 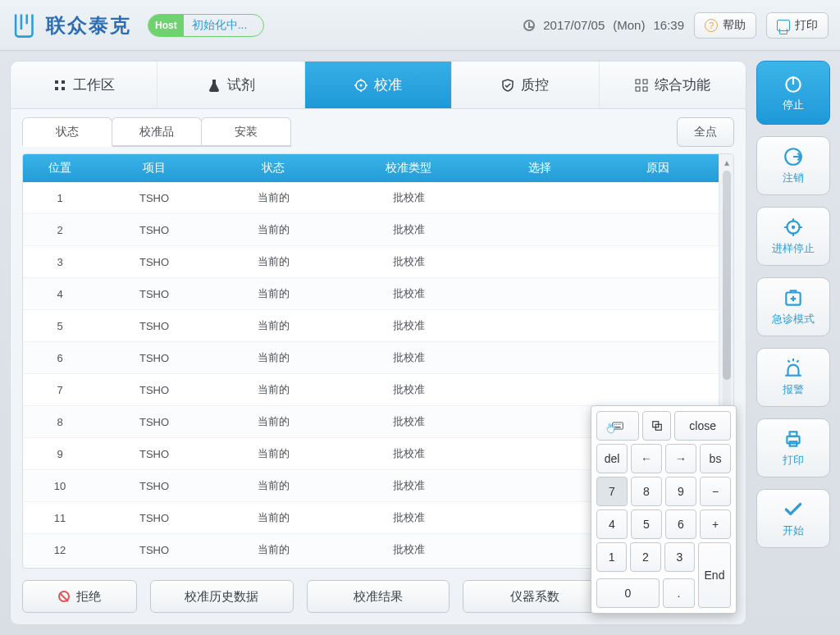 I want to click on table-header-row: 位置 项目 状态 校准类型 选择 原因, so click(x=371, y=168).